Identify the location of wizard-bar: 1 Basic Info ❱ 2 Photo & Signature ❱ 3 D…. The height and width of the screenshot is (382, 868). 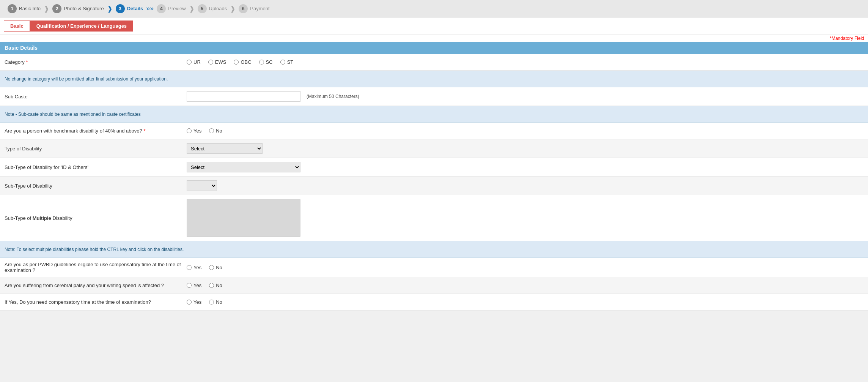
(434, 9).